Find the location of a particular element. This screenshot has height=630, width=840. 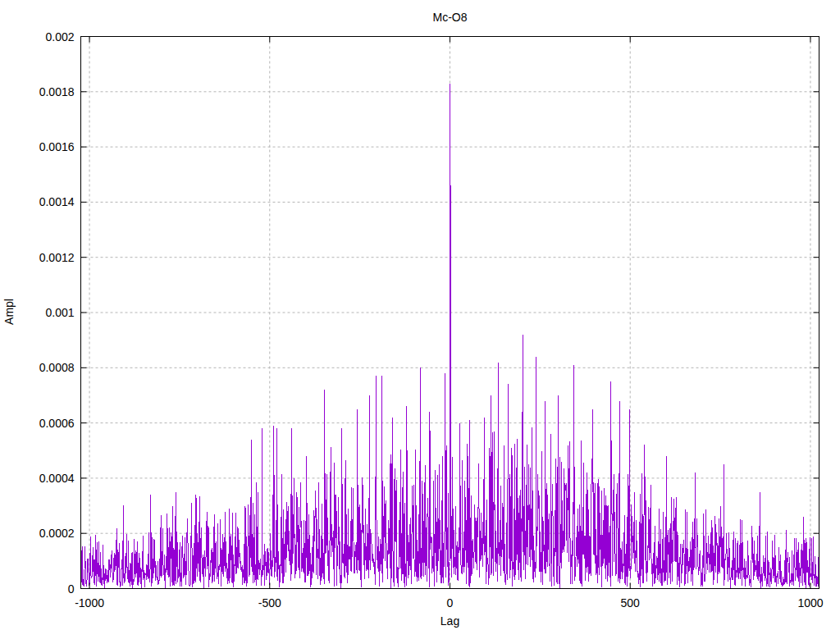

y-tick-label: 0.0002 is located at coordinates (57, 533).